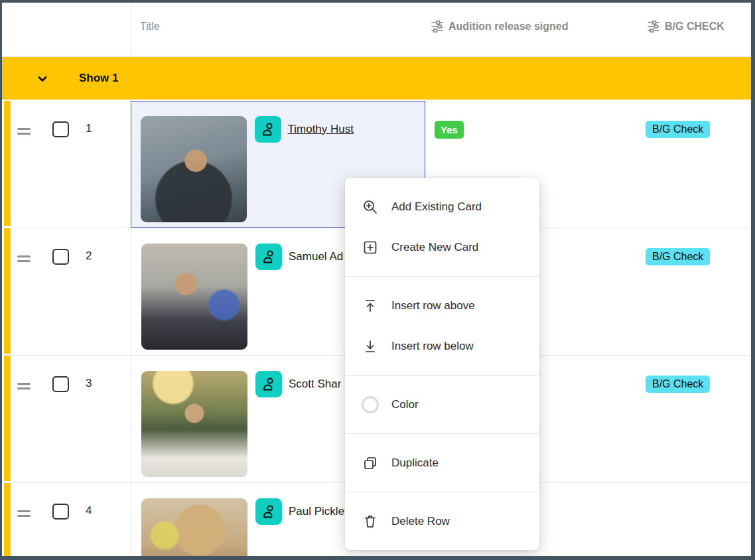  I want to click on menu-item-add-existing-card: Add Existing Card, so click(442, 207).